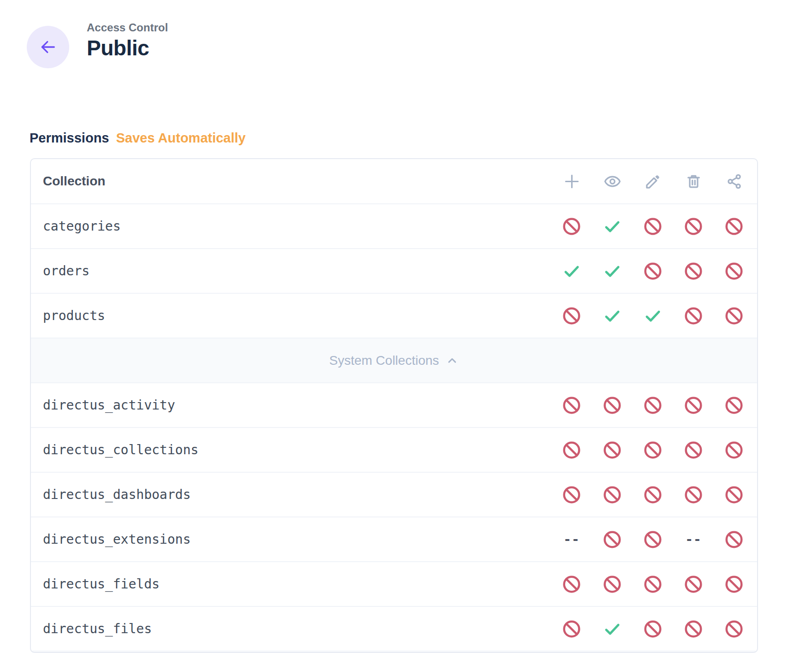 Image resolution: width=812 pixels, height=653 pixels. I want to click on table-row: categories, so click(394, 226).